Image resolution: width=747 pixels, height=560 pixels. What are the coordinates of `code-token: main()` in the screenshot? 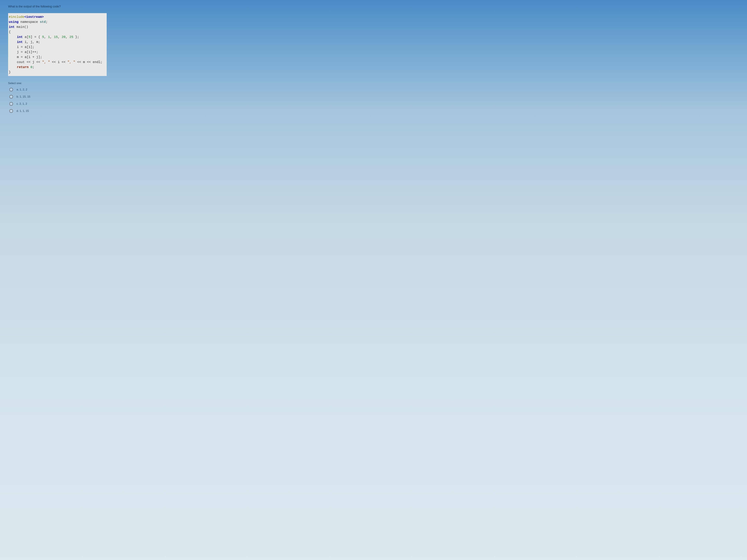 It's located at (22, 27).